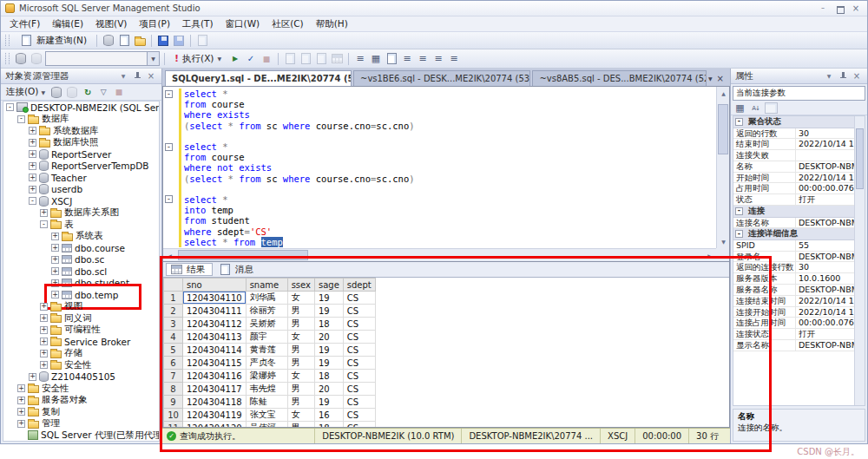 This screenshot has width=868, height=459. I want to click on tree-item: +ReportServer, so click(82, 154).